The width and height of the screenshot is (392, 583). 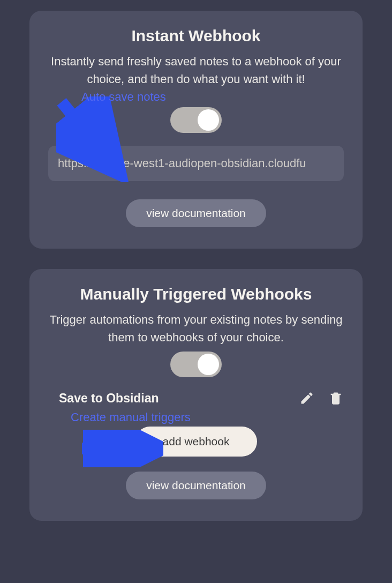 I want to click on manual-title: Manually Triggered Webhooks, so click(x=196, y=294).